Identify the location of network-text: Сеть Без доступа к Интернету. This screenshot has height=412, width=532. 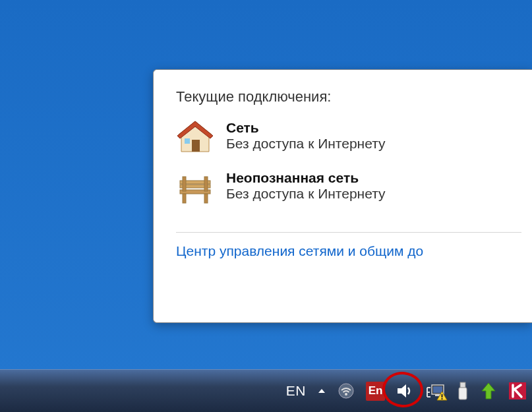
(306, 136).